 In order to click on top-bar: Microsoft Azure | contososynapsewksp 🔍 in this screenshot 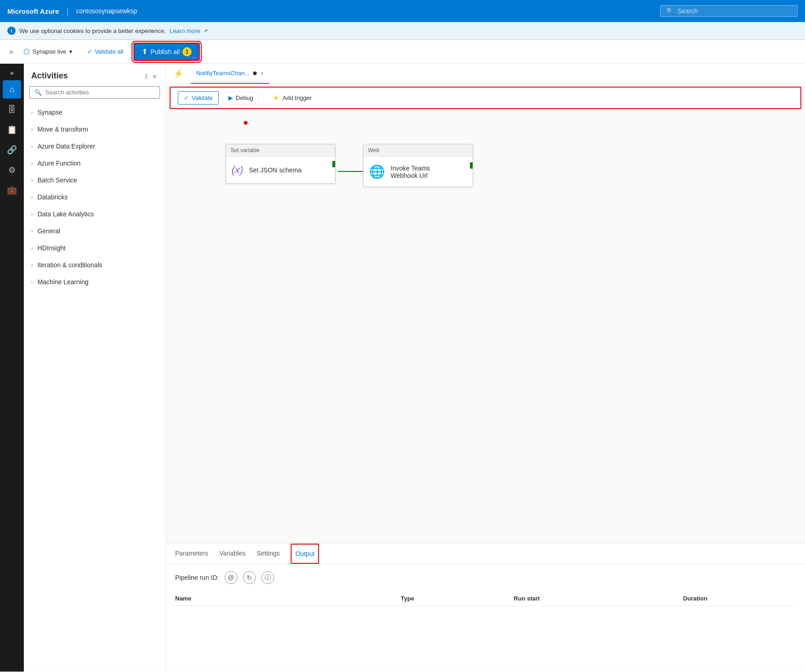, I will do `click(402, 11)`.